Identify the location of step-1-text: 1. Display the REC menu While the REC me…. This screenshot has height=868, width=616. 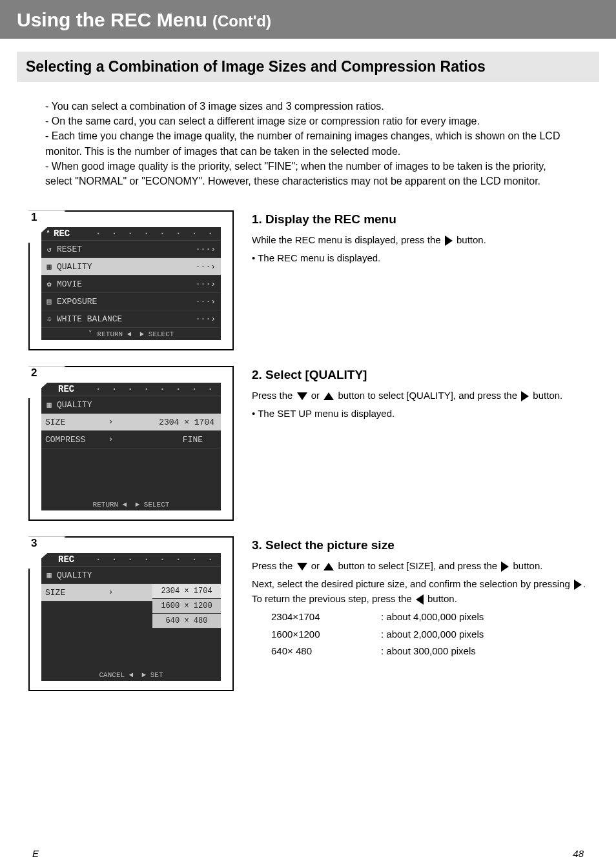
(369, 240).